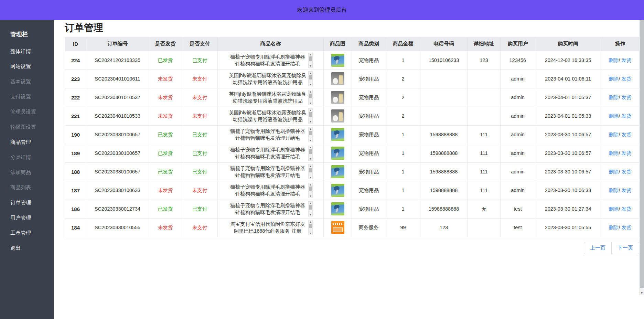 This screenshot has width=644, height=319. What do you see at coordinates (271, 209) in the screenshot?
I see `product-name-cell: 猫梳子宠物专用除浮毛刷撸猫神器针梳狗狗猫咪毛发清理开结毛▲▼` at bounding box center [271, 209].